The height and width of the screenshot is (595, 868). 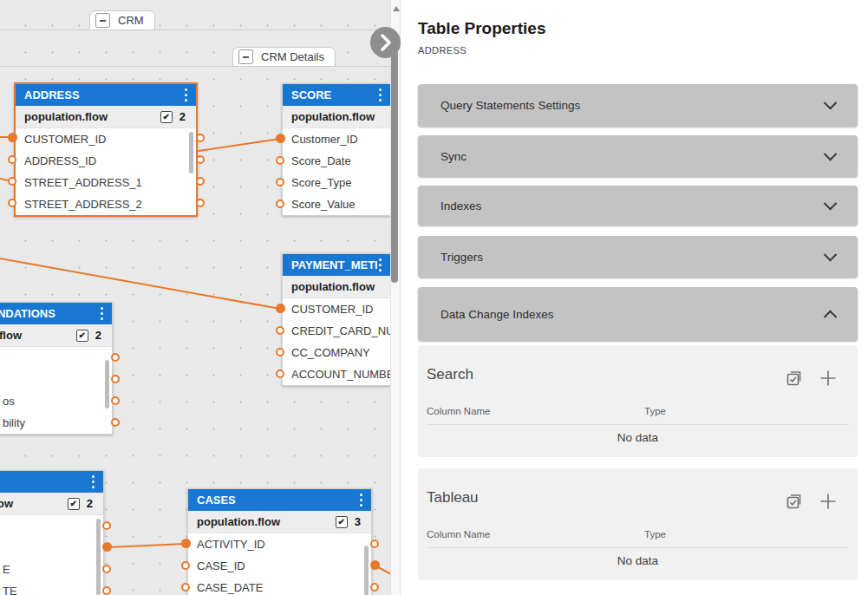 What do you see at coordinates (396, 9) in the screenshot?
I see `scroll-up-icon` at bounding box center [396, 9].